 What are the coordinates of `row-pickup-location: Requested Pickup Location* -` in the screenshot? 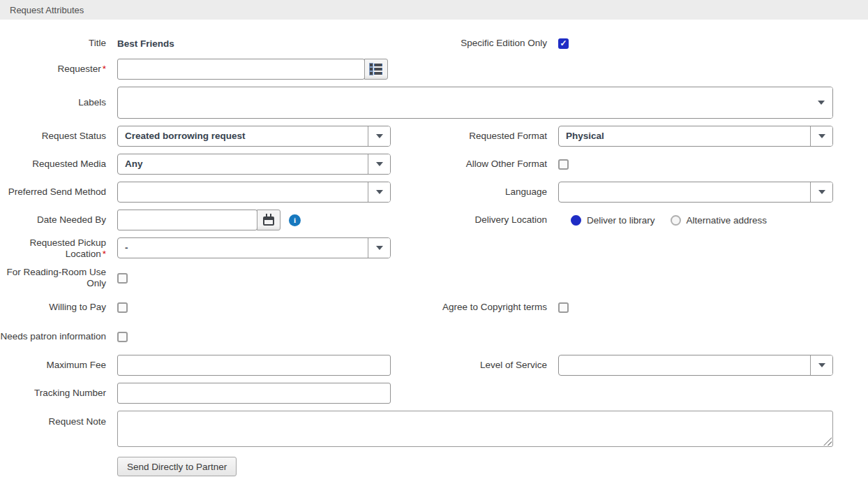 It's located at (434, 249).